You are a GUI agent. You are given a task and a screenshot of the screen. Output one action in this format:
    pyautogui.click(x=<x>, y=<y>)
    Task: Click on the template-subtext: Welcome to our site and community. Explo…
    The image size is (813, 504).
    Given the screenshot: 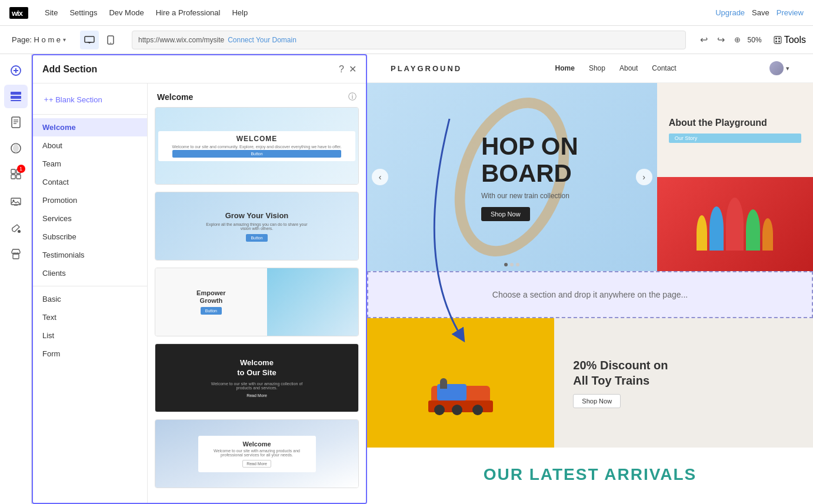 What is the action you would take?
    pyautogui.click(x=257, y=147)
    